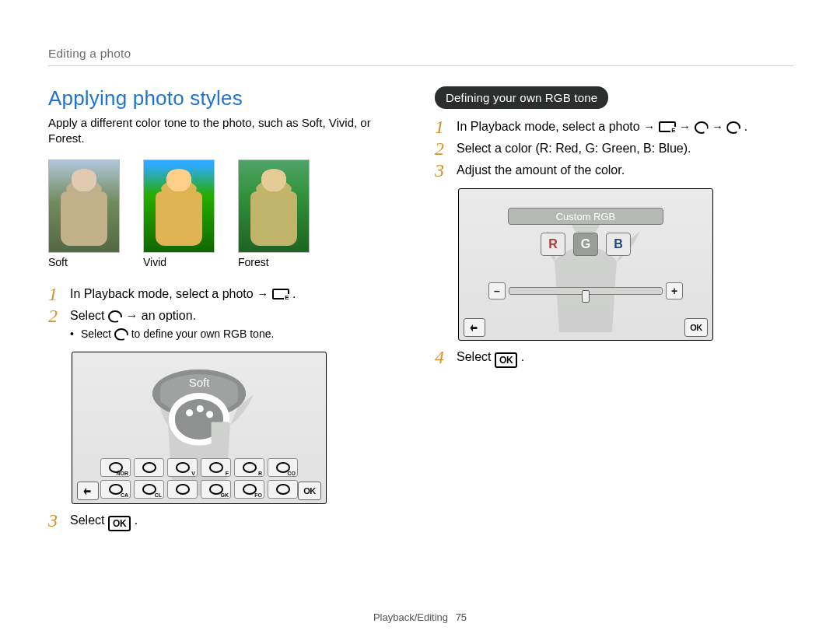 The height and width of the screenshot is (634, 840). Describe the element at coordinates (614, 127) in the screenshot. I see `r-step-1: In Playback mode, select a photo → E → →…` at that location.